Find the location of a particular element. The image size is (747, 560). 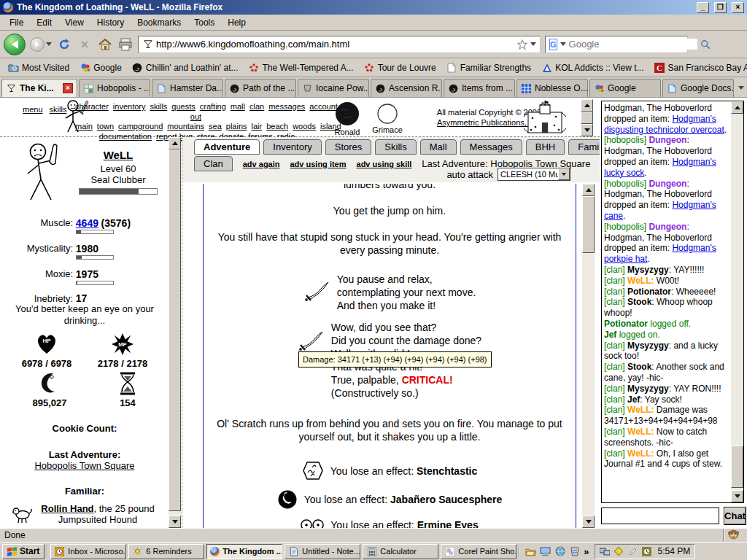

link-mountains: mountains is located at coordinates (185, 126).